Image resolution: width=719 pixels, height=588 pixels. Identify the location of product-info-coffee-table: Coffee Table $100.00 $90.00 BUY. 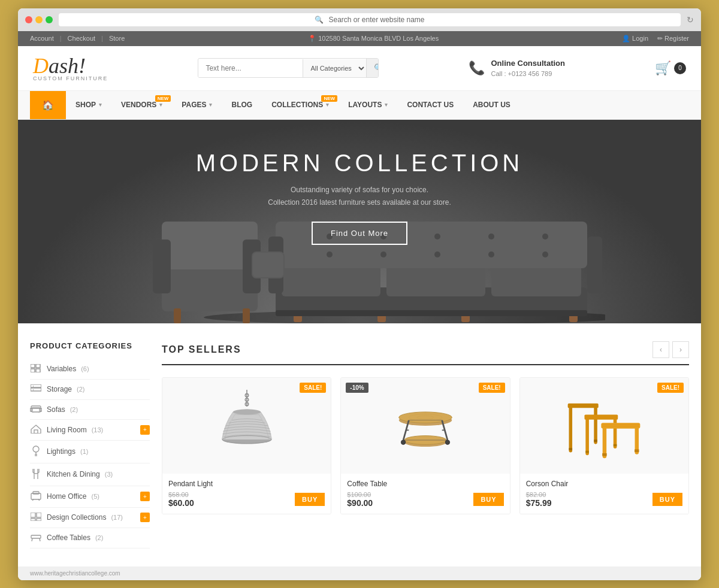
(425, 493).